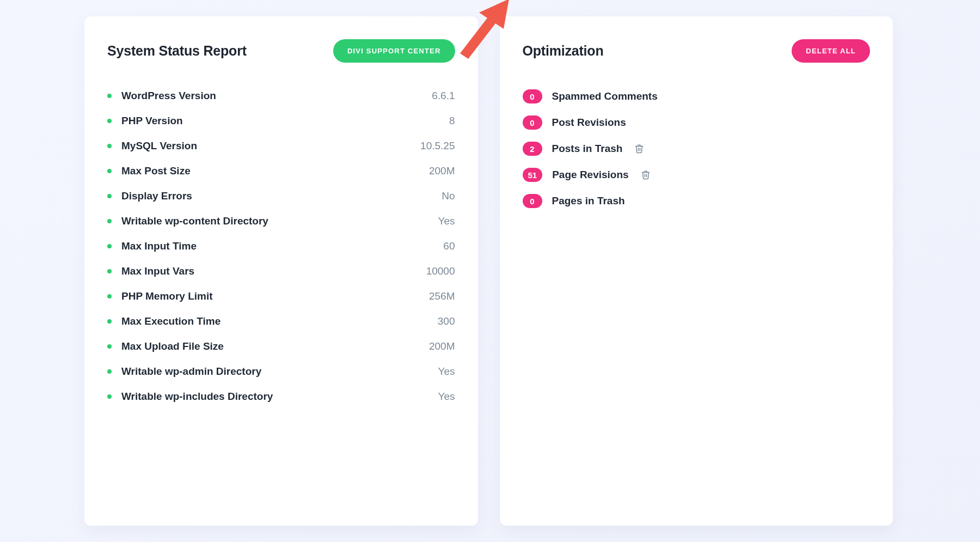 This screenshot has height=542, width=980. Describe the element at coordinates (443, 96) in the screenshot. I see `status-value: 6.6.1` at that location.